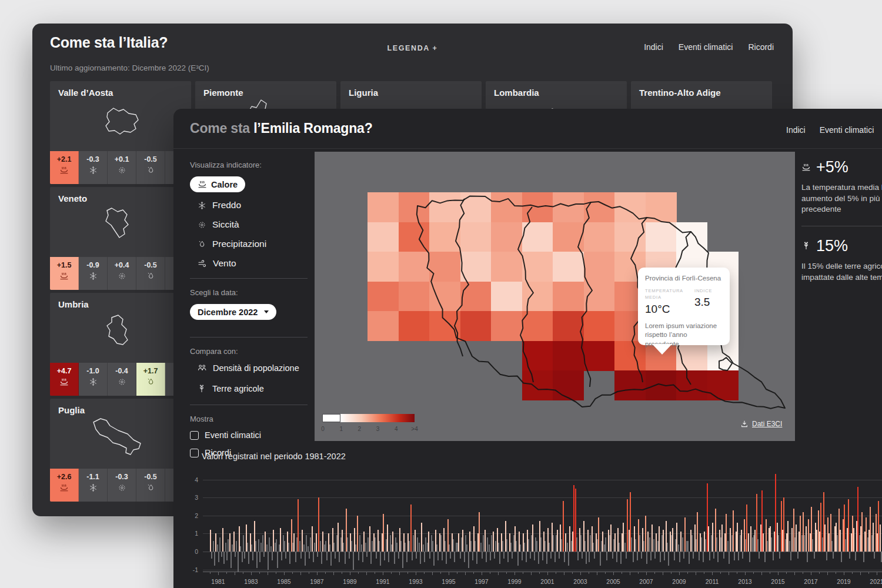  What do you see at coordinates (122, 273) in the screenshot?
I see `indicator-value-cell-drought: +0.4` at bounding box center [122, 273].